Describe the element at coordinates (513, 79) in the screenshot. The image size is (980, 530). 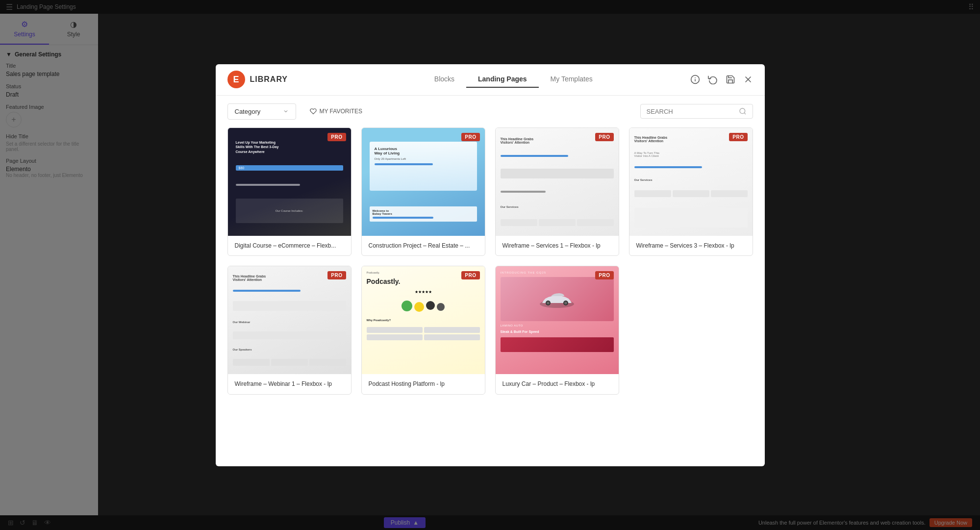
I see `modal-tabs: Blocks Landing Pages My Templates` at that location.